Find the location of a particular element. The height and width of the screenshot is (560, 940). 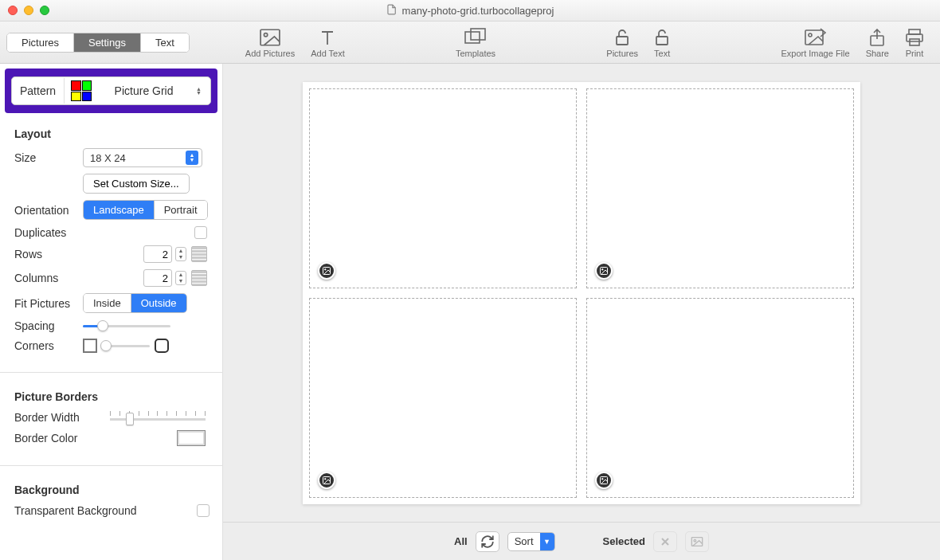

document-icon is located at coordinates (392, 11).